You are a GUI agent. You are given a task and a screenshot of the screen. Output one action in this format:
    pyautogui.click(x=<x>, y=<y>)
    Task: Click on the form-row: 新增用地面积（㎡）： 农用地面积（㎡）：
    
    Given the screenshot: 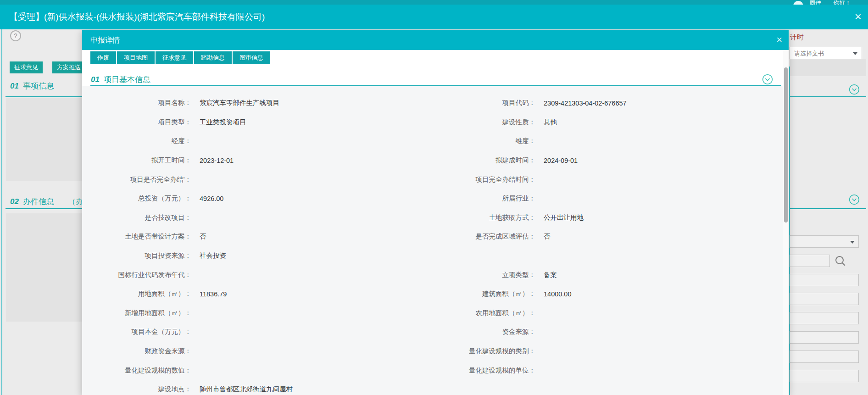 What is the action you would take?
    pyautogui.click(x=433, y=313)
    